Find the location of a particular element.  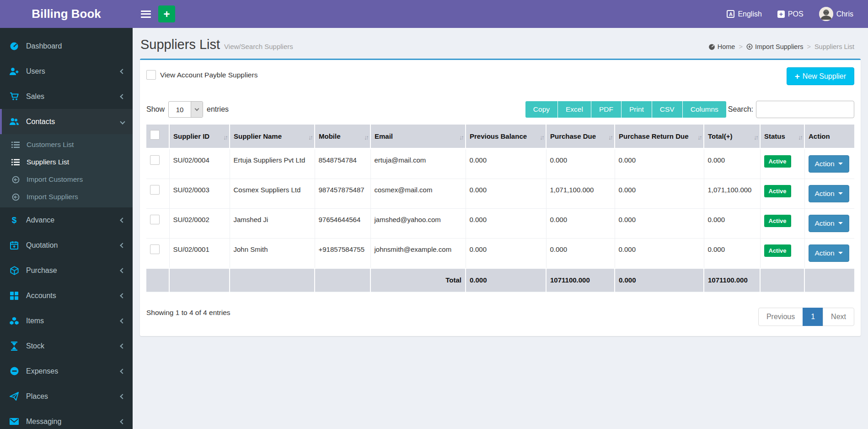

app-logo: Billing Book is located at coordinates (66, 14).